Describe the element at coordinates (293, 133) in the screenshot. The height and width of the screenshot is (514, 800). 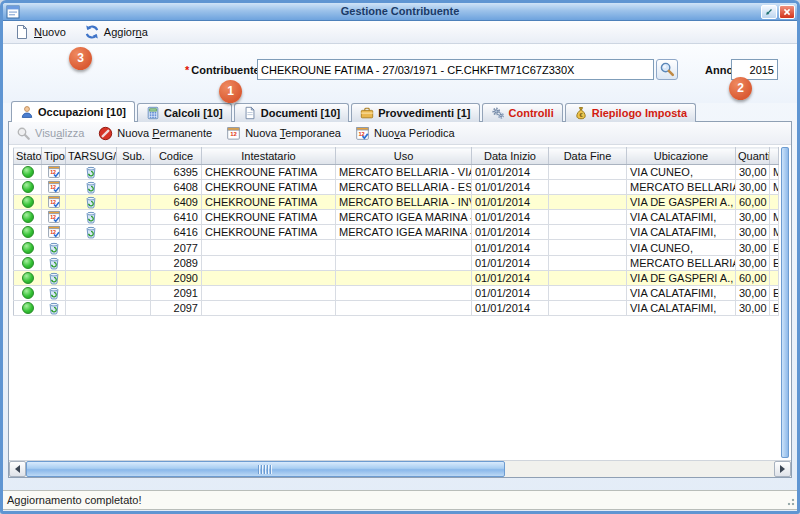
I see `button-label: Nuova Temporanea` at that location.